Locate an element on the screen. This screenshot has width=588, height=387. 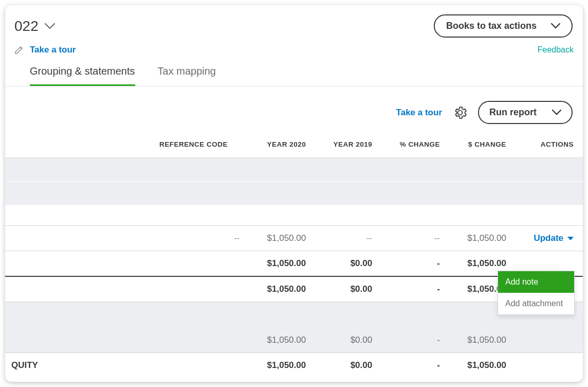
table-row: QUITY $1,050.00 $0.00 - $1,050.00 is located at coordinates (294, 365).